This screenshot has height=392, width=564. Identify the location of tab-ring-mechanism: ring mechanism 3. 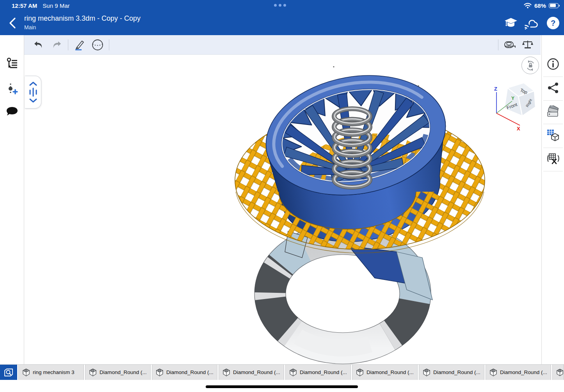
(51, 372).